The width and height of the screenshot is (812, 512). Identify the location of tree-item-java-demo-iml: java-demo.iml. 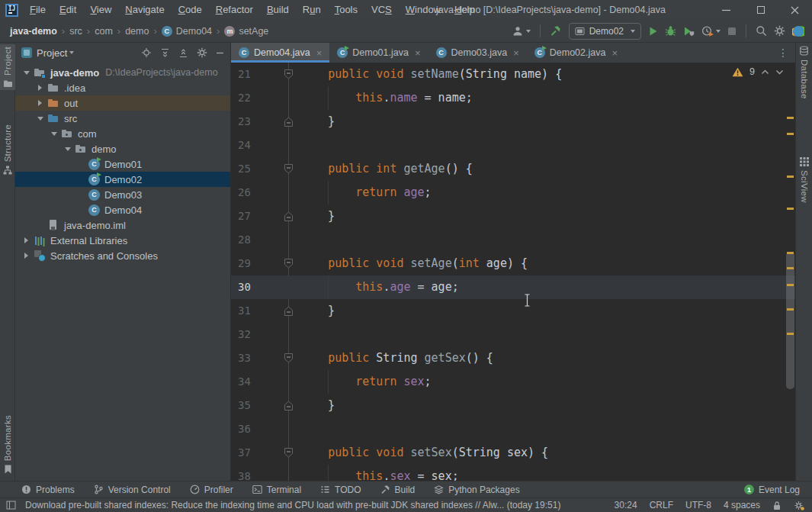
(123, 225).